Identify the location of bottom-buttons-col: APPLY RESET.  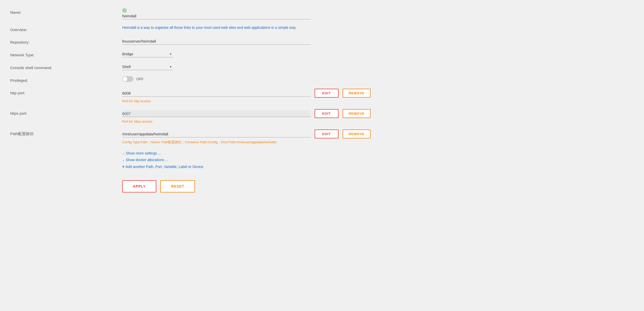
(378, 184).